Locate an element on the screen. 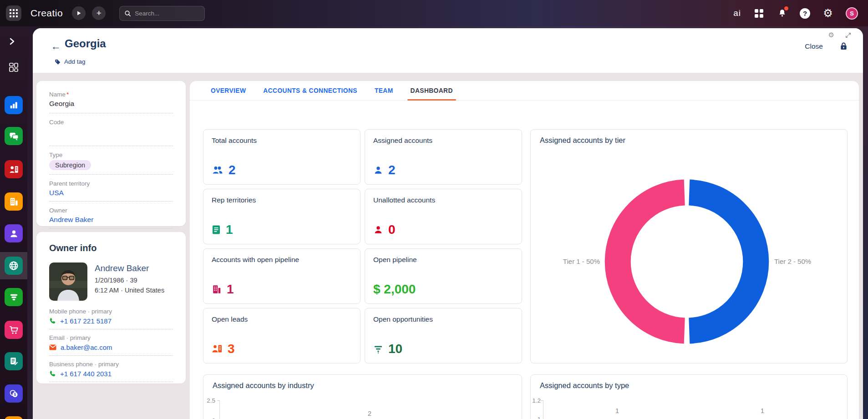 This screenshot has width=868, height=419. type-label: Type is located at coordinates (111, 155).